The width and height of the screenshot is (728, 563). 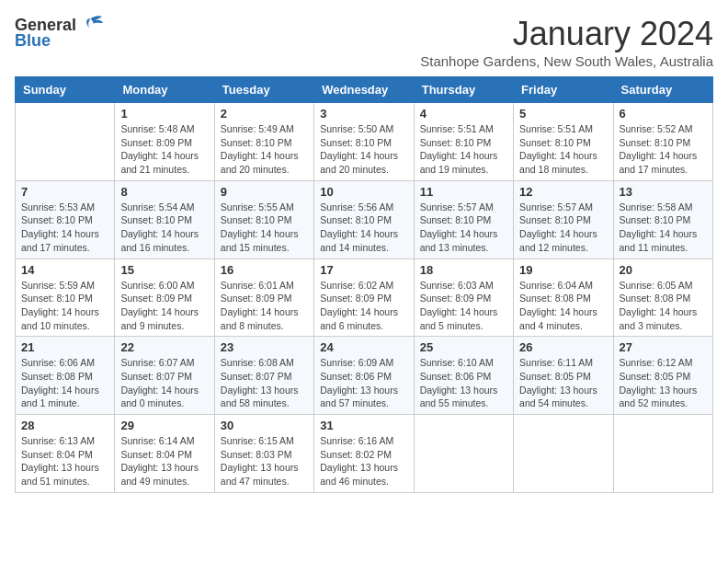 What do you see at coordinates (264, 90) in the screenshot?
I see `header-tuesday: Tuesday` at bounding box center [264, 90].